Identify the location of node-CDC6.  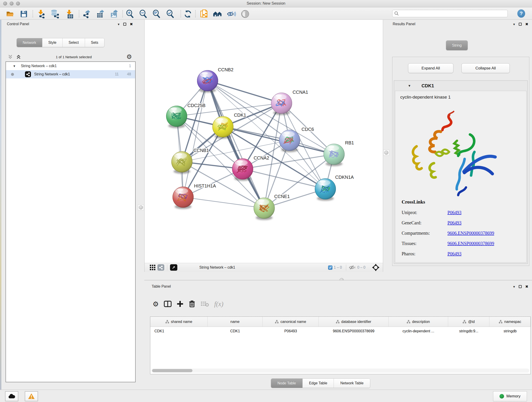
(290, 141).